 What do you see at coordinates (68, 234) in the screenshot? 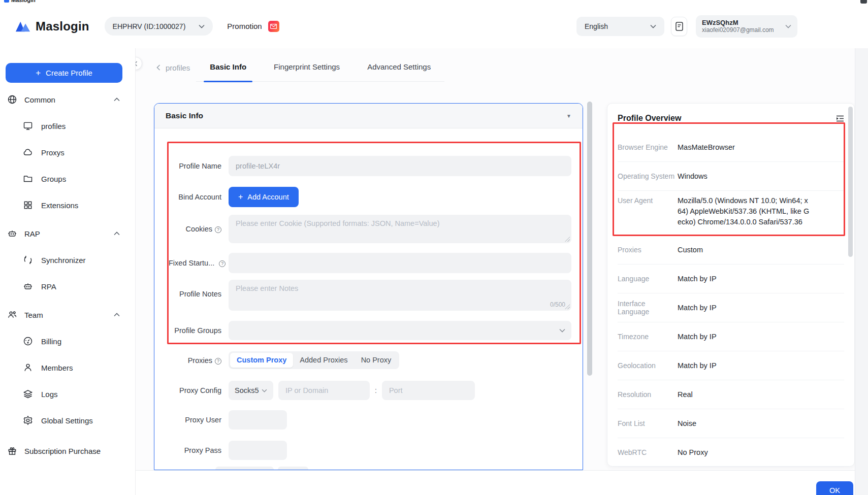
I see `sidebar-section-rap: RAP` at bounding box center [68, 234].